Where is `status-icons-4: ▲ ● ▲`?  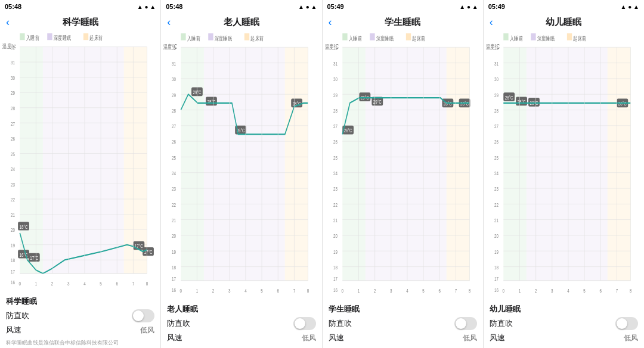
status-icons-4: ▲ ● ▲ is located at coordinates (630, 7).